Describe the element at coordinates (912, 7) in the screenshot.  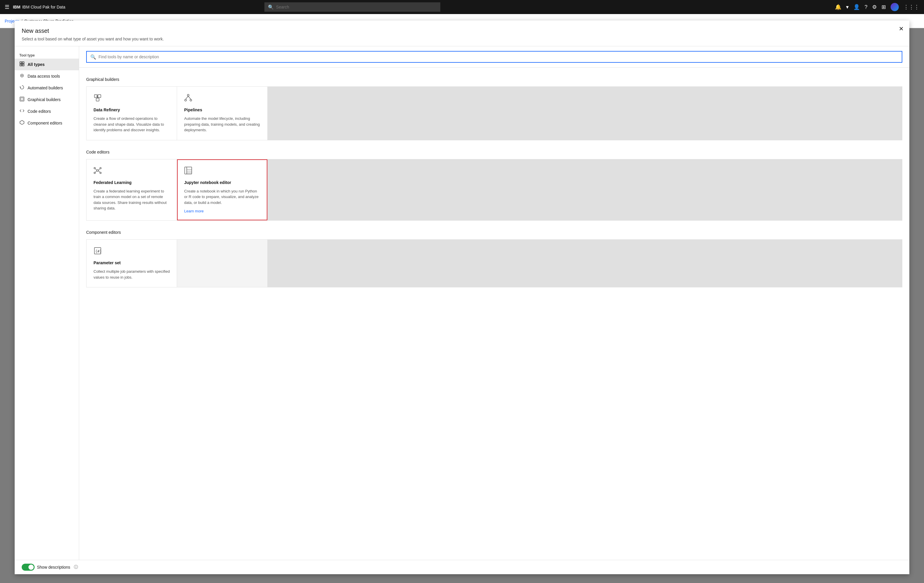
I see `apps-icon: ⋮⋮⋮` at that location.